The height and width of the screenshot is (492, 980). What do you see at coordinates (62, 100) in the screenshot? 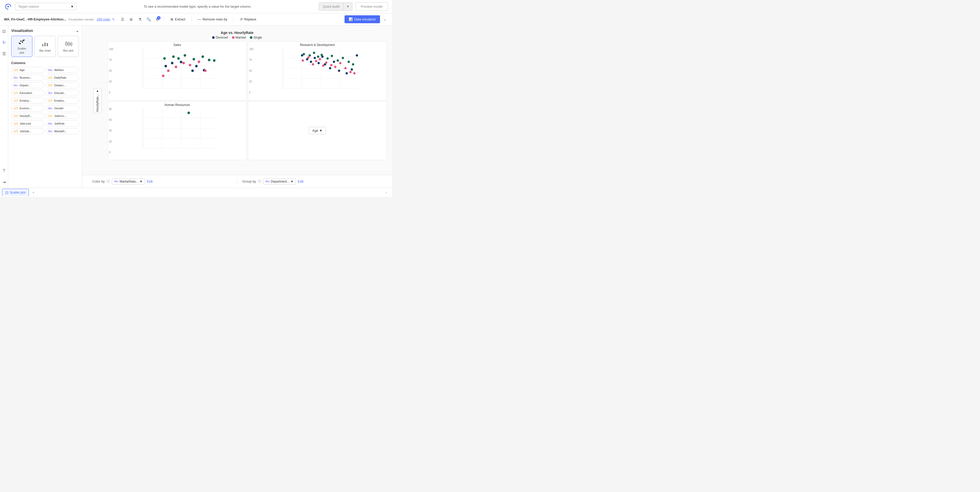
I see `column-employ2: 123 Employ...` at bounding box center [62, 100].